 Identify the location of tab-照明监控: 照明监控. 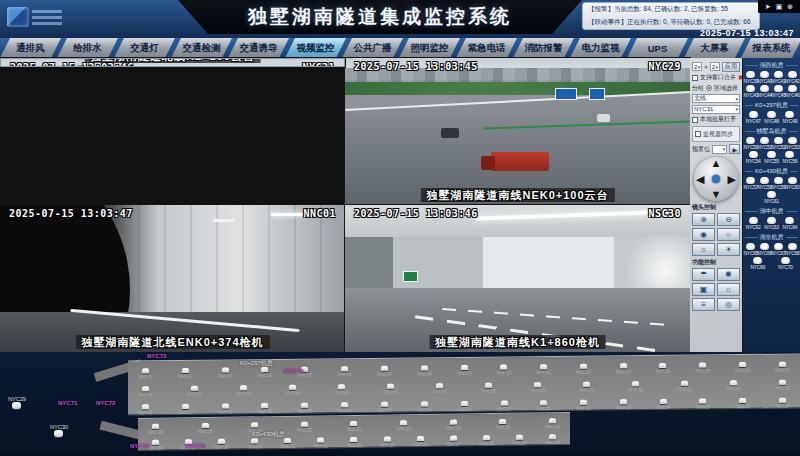
(430, 48).